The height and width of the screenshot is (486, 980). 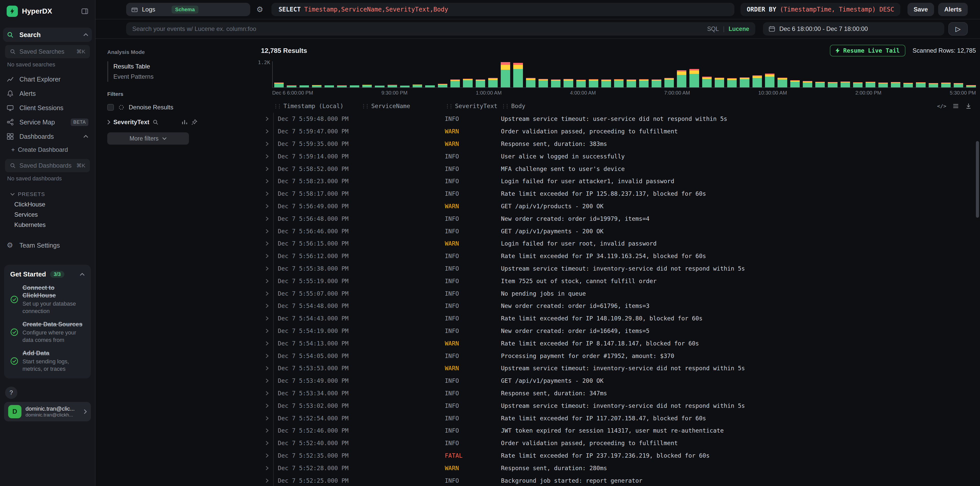 What do you see at coordinates (503, 9) in the screenshot?
I see `select-query-input: SELECT Timestamp,ServiceName,SeverityTex…` at bounding box center [503, 9].